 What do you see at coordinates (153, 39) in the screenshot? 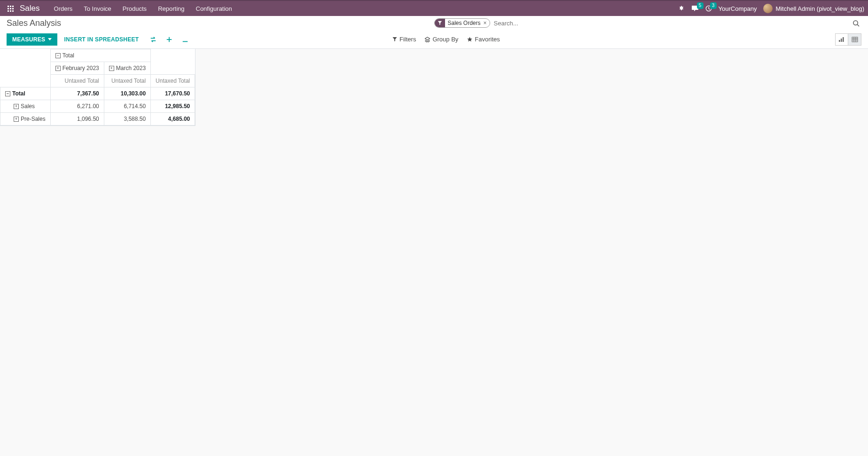
I see `flip-axis-icon` at bounding box center [153, 39].